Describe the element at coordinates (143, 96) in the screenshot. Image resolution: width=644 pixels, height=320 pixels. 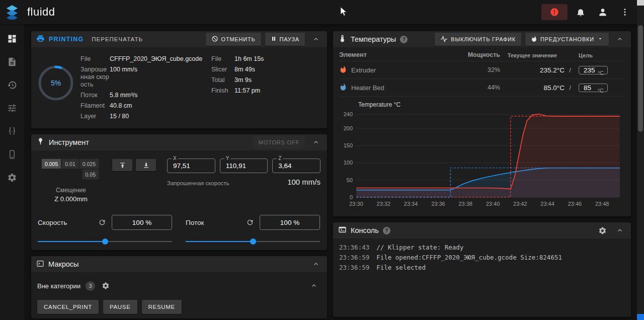
I see `stat-row: Поток5.8 mm³/s` at that location.